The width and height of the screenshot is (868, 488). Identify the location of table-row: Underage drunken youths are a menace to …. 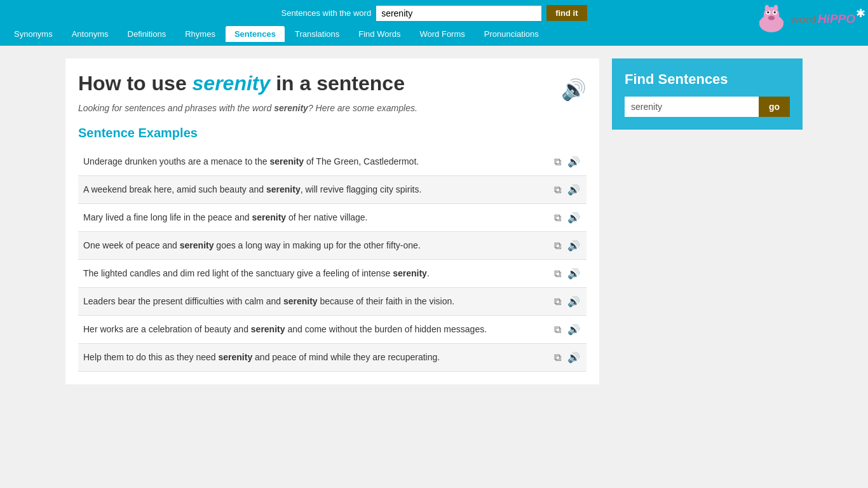
(332, 162).